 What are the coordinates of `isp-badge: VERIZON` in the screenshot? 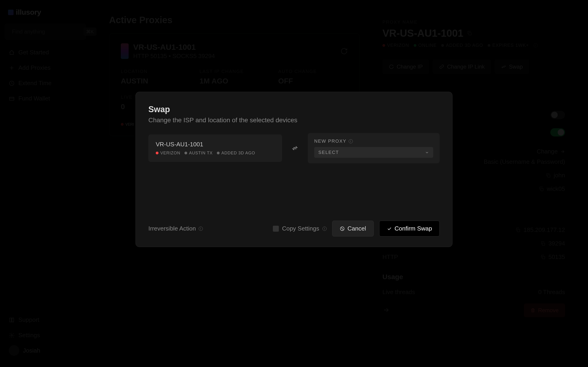 It's located at (168, 153).